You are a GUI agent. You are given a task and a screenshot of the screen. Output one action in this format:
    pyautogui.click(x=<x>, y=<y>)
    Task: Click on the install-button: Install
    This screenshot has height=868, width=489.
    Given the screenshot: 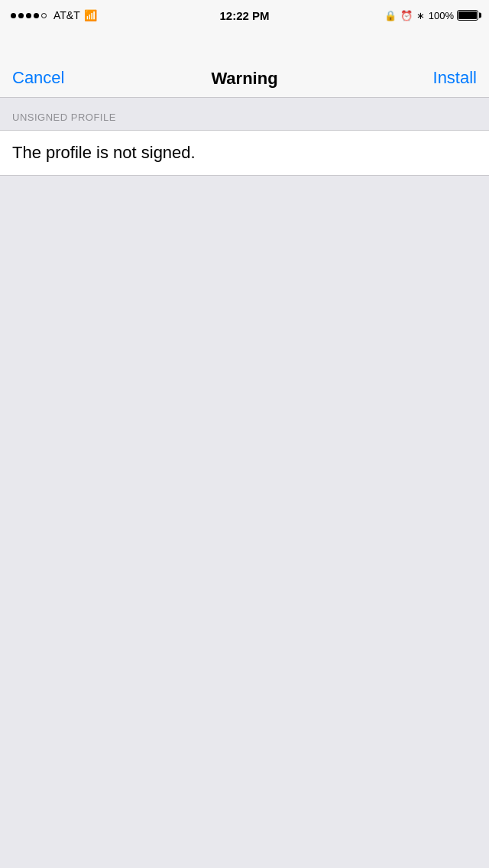 What is the action you would take?
    pyautogui.click(x=455, y=78)
    